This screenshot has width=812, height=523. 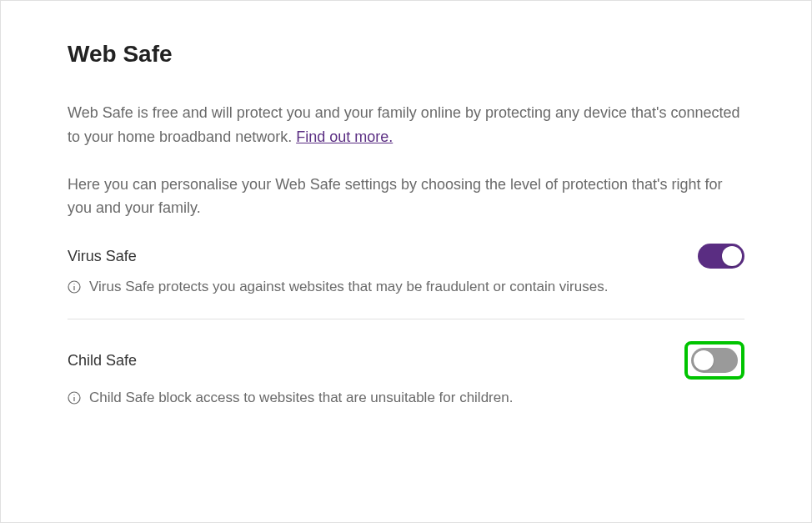 I want to click on virus-safe-description-row: Virus Safe protects you against websites…, so click(x=406, y=287).